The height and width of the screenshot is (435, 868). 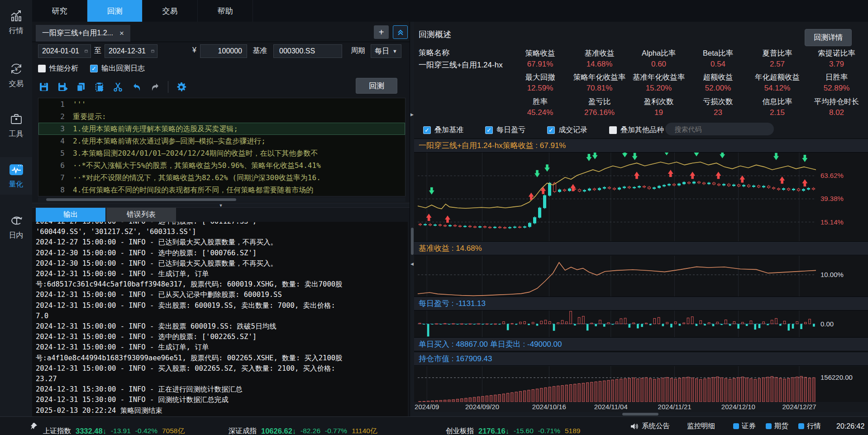 I want to click on sidebar-item-tools: 工具, so click(x=16, y=126).